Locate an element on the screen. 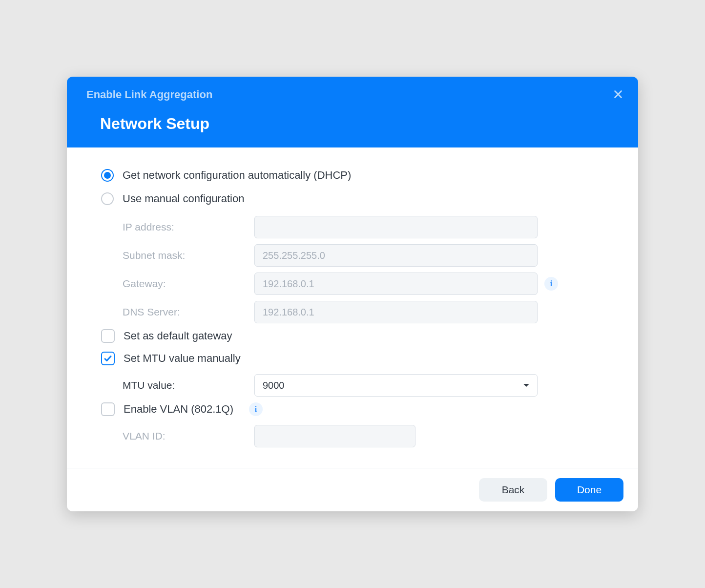  dns-server-input is located at coordinates (396, 312).